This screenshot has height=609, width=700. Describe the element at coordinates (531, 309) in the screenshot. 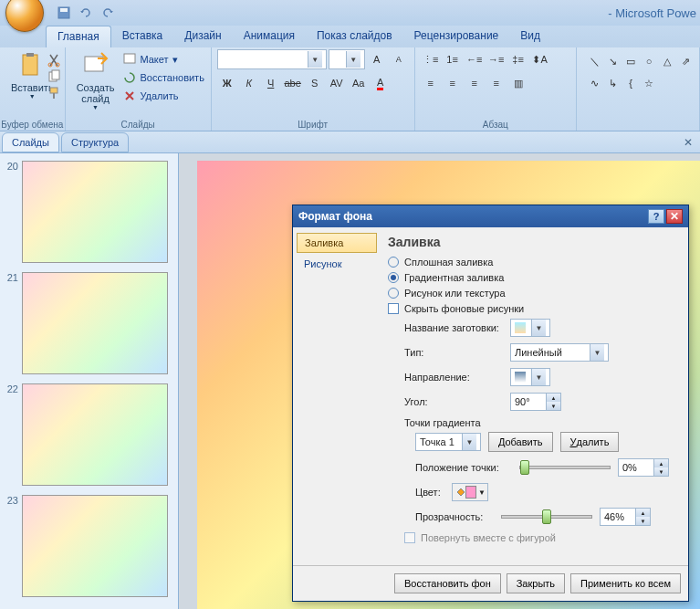

I see `check-hide-graphics: Скрыть фоновые рисунки` at that location.